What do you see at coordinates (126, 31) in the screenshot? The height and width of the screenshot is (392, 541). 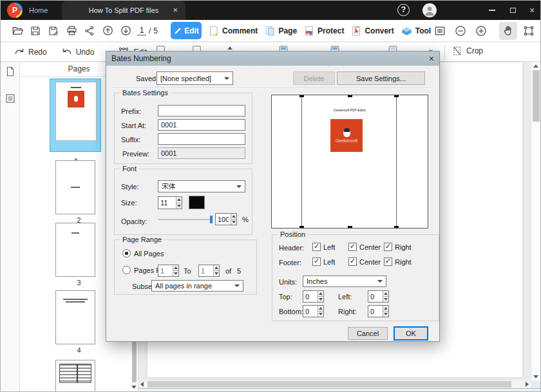 I see `next-page-button` at bounding box center [126, 31].